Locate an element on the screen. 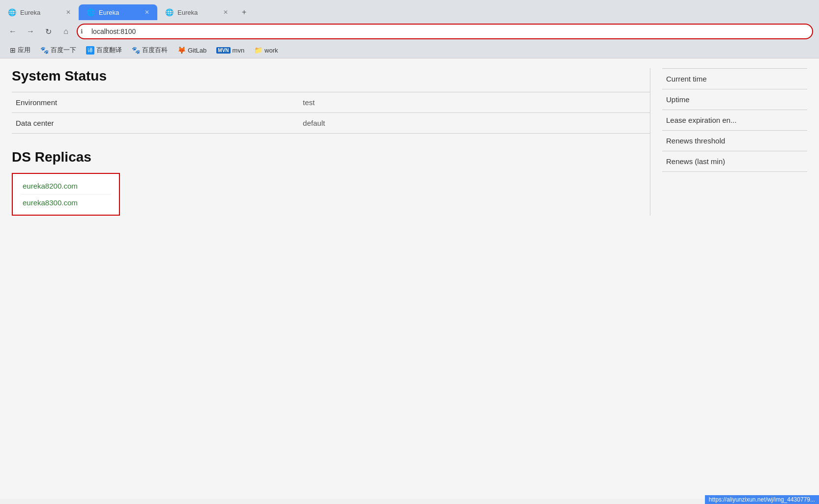 Image resolution: width=819 pixels, height=504 pixels. new-tab-button: + is located at coordinates (244, 12).